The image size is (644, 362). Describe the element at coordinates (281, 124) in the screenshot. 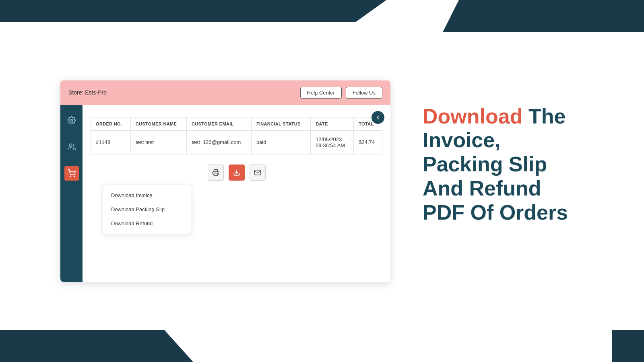

I see `col-header-financial-status: FINANCIAL STATUS` at that location.